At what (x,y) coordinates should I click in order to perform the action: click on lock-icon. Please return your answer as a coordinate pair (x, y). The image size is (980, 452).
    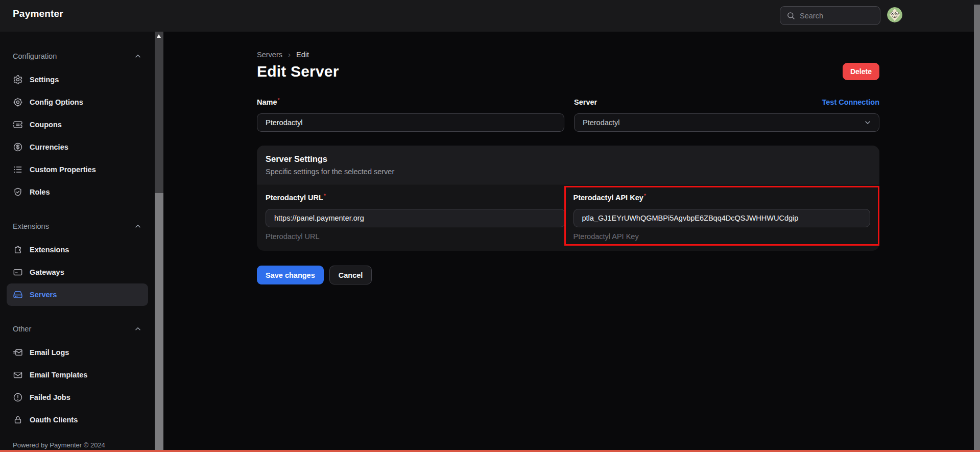
    Looking at the image, I should click on (18, 420).